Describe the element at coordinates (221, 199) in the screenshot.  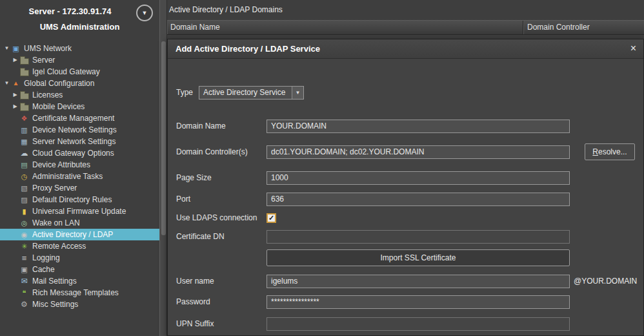
I see `port-label: Port` at that location.